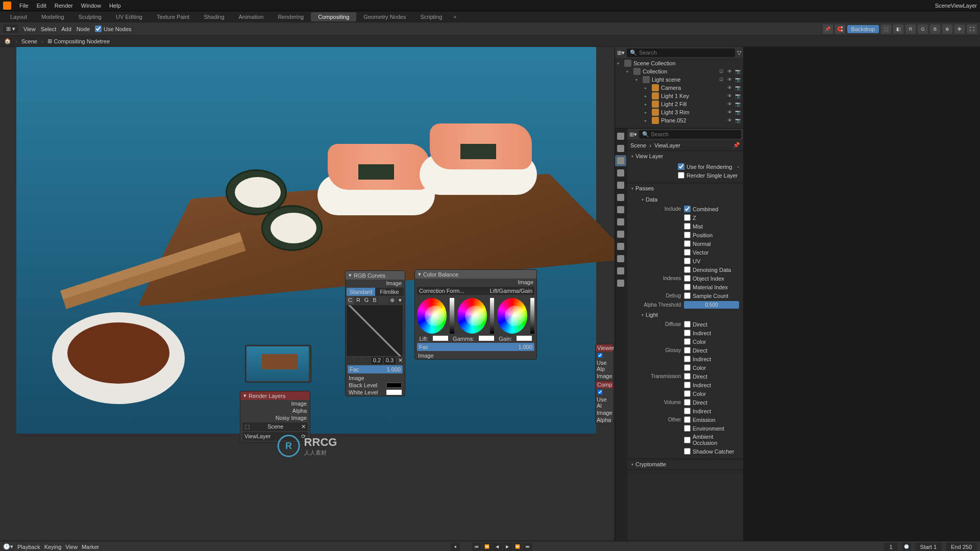  I want to click on play-reverse-icon: ◀, so click(497, 547).